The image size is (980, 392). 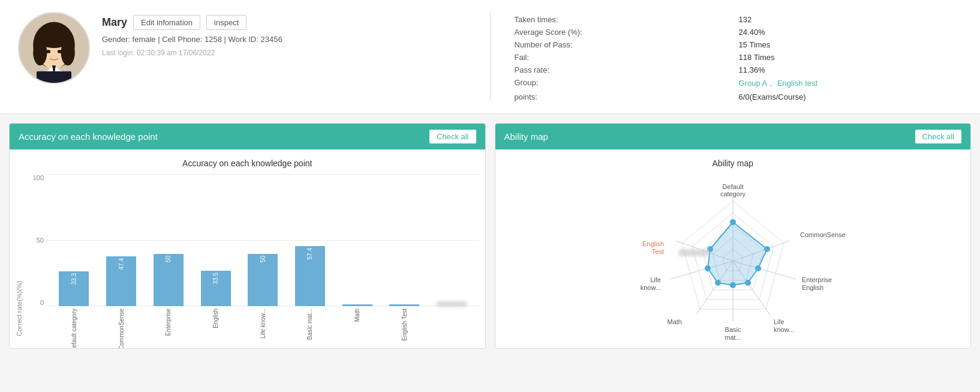 I want to click on svg-text: CommonSense, so click(x=823, y=235).